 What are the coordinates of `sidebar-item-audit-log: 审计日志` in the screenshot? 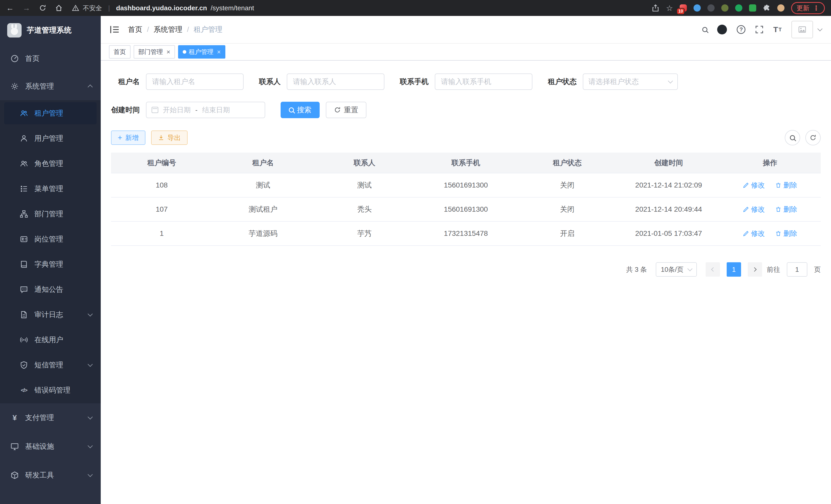 It's located at (51, 315).